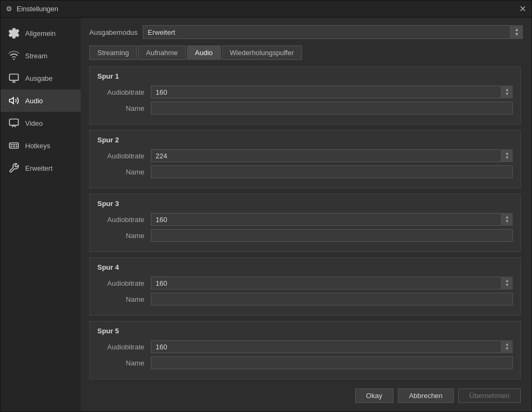 Image resolution: width=532 pixels, height=412 pixels. Describe the element at coordinates (523, 9) in the screenshot. I see `close-button: ✕` at that location.